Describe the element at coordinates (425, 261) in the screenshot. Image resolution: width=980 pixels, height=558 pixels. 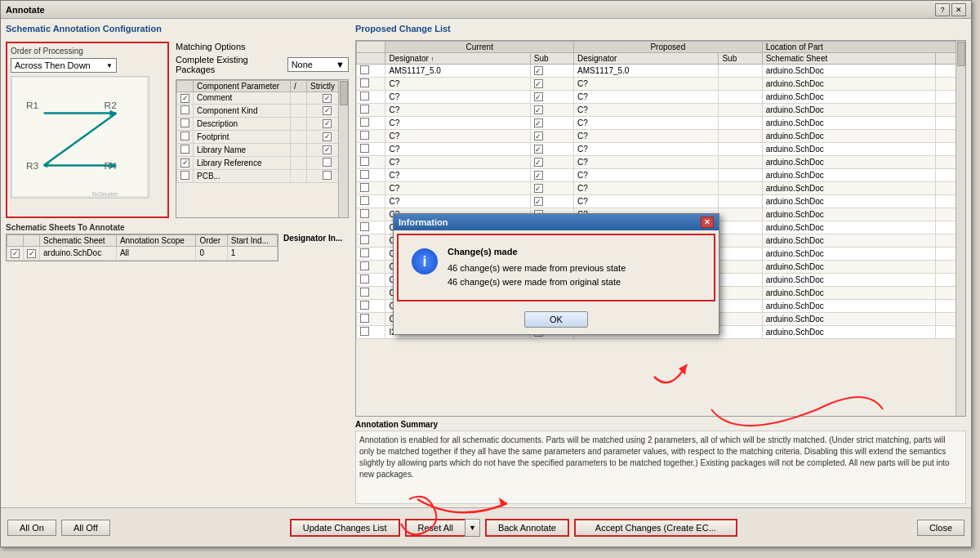
I see `dialog-info-icon: i` at that location.